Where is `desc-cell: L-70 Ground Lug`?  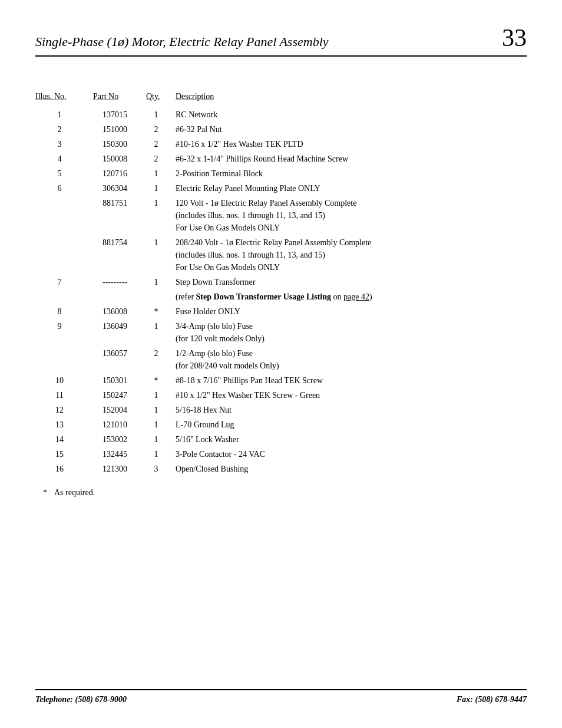 desc-cell: L-70 Ground Lug is located at coordinates (349, 424).